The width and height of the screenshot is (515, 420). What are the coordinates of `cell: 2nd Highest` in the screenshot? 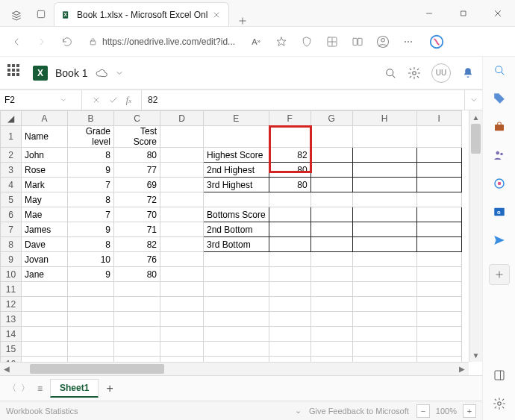 It's located at (237, 170).